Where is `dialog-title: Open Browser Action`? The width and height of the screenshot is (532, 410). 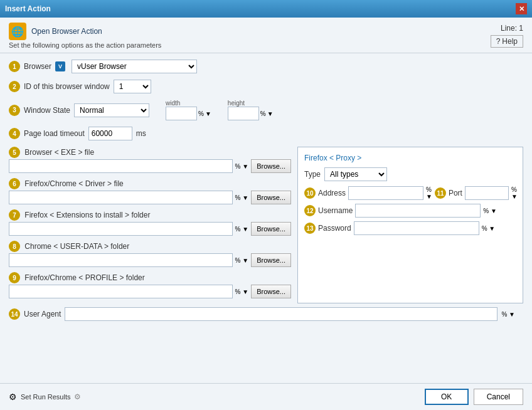 dialog-title: Open Browser Action is located at coordinates (85, 31).